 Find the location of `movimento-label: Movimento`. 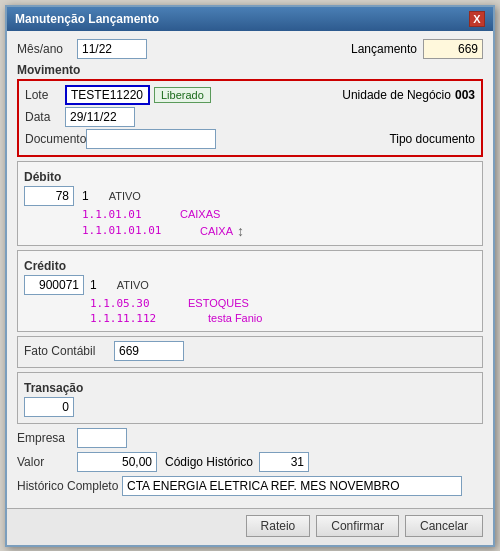

movimento-label: Movimento is located at coordinates (250, 70).